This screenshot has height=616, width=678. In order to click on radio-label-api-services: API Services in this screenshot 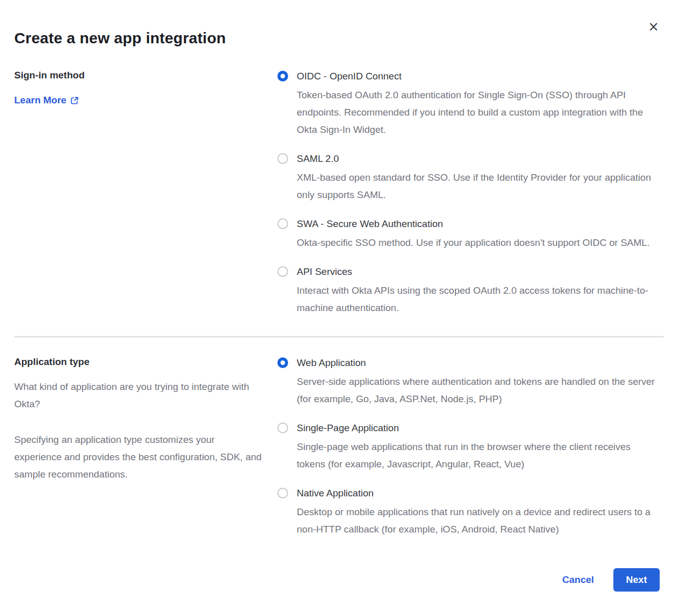, I will do `click(476, 272)`.